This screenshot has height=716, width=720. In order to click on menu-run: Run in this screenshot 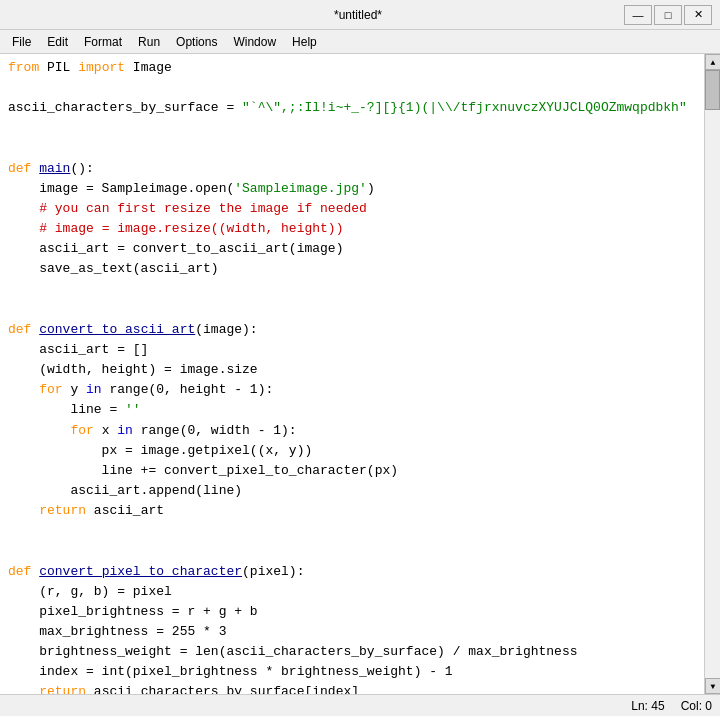, I will do `click(149, 42)`.